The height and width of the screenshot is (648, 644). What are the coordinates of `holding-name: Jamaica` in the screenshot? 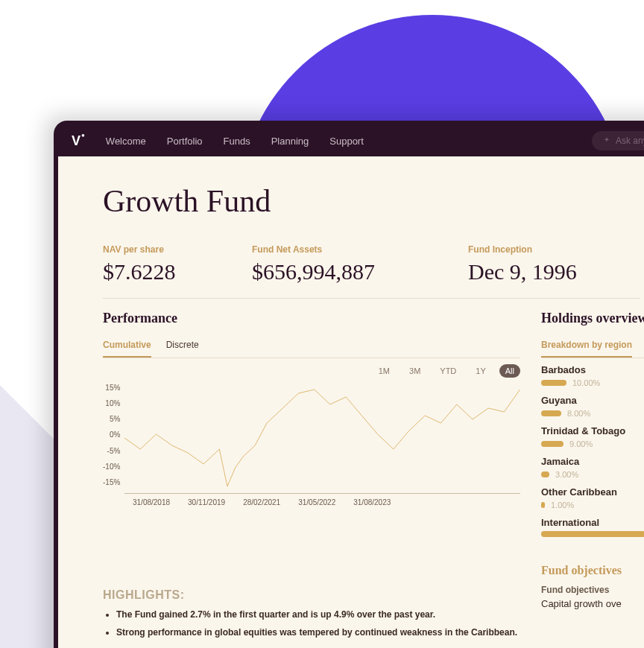 It's located at (593, 462).